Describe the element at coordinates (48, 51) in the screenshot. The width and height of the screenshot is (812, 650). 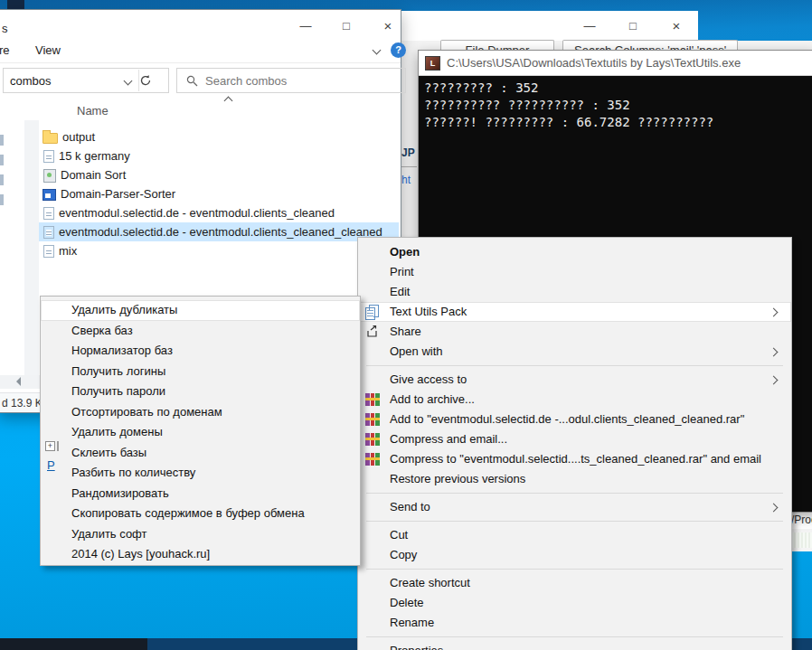
I see `ribbon-tab-view: View` at that location.